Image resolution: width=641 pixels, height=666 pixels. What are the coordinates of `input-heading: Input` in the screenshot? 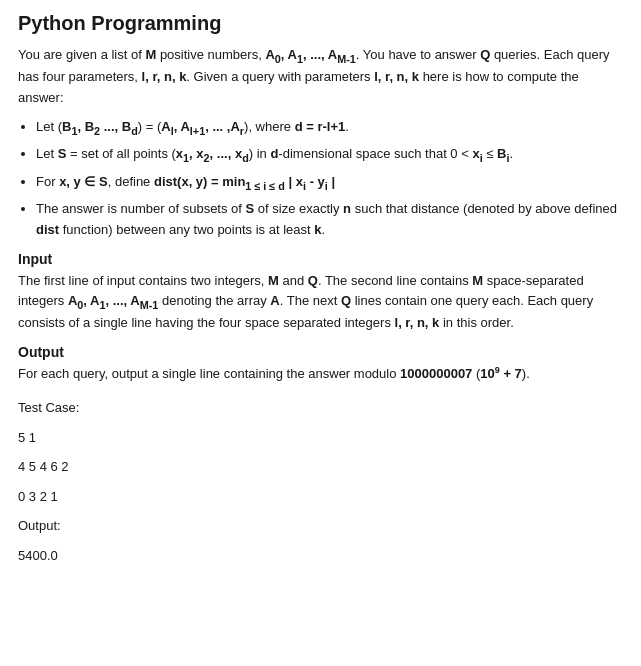 It's located at (320, 259).